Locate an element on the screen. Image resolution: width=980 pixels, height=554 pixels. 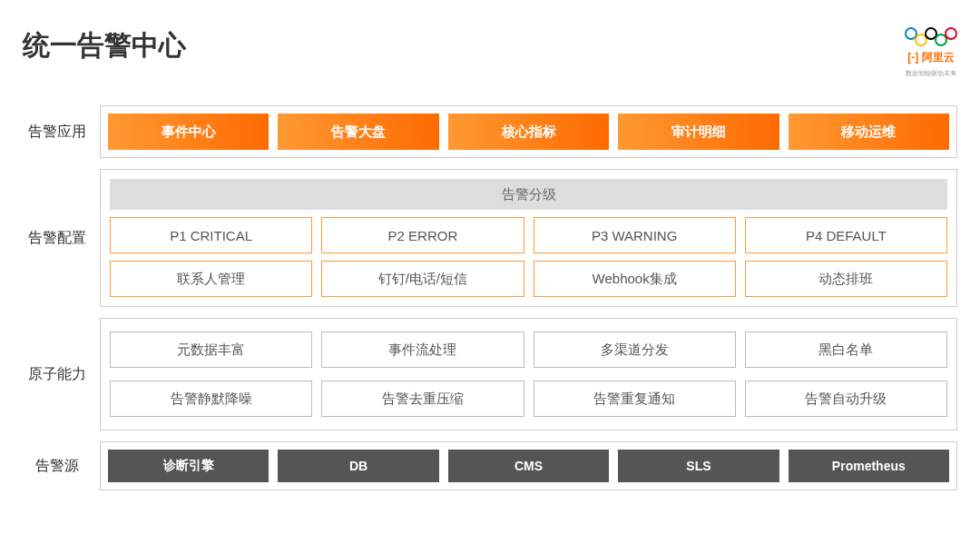
app-item: 核心指标 is located at coordinates (528, 132).